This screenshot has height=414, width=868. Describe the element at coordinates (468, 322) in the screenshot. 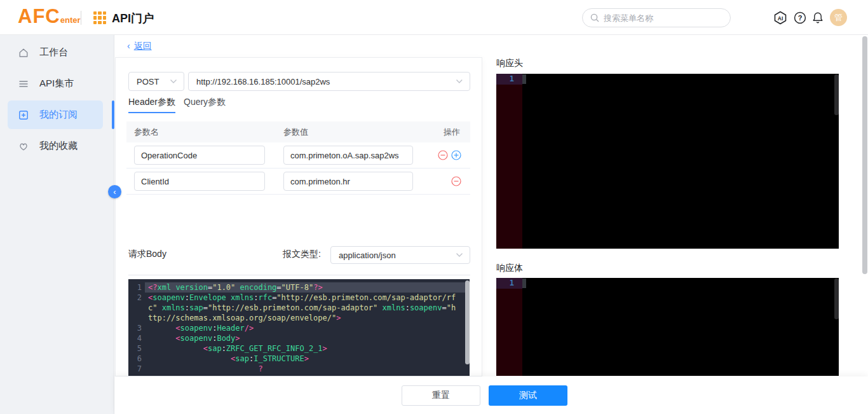

I see `code-editor-scrollbar` at that location.